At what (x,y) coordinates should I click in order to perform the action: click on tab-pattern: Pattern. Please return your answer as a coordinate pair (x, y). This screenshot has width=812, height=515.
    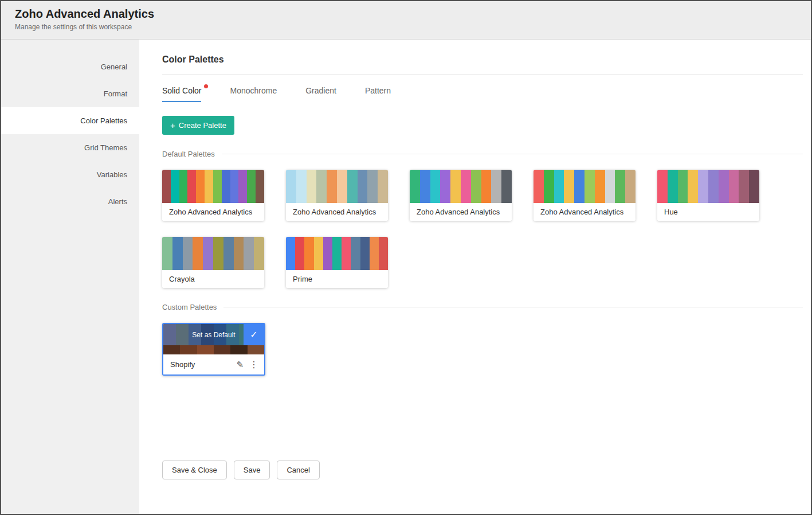
    Looking at the image, I should click on (378, 94).